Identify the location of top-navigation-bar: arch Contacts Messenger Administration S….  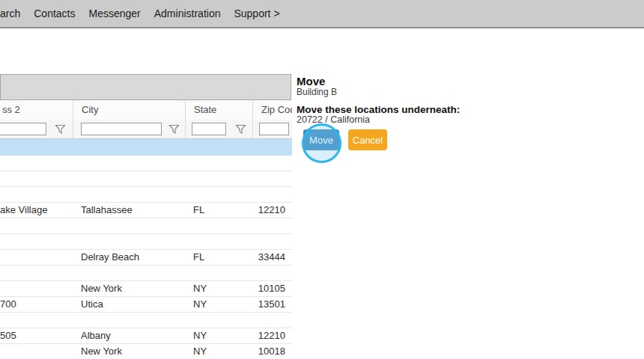
(322, 14).